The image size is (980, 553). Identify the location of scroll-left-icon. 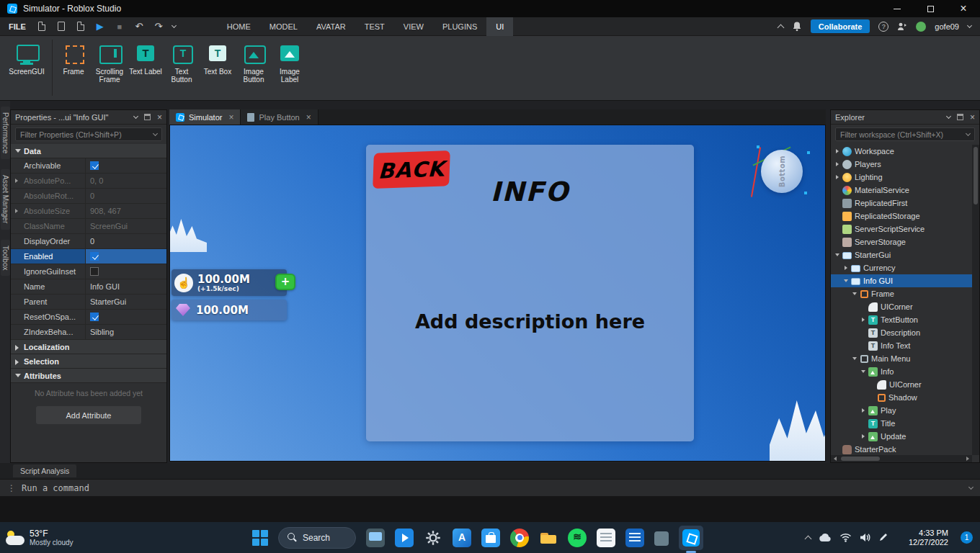
(835, 459).